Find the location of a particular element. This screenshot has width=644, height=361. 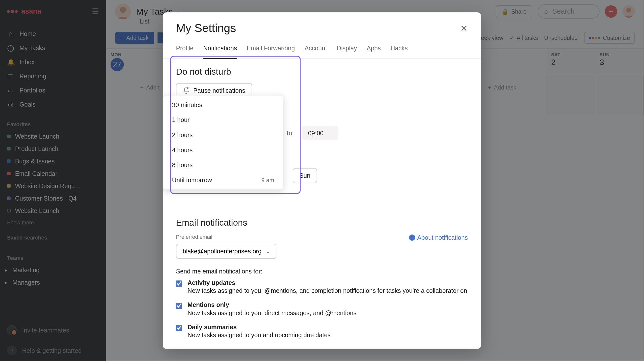

pause-menu: 30 minutes1 hour2 hours4 hours8 hoursUnt… is located at coordinates (223, 143).